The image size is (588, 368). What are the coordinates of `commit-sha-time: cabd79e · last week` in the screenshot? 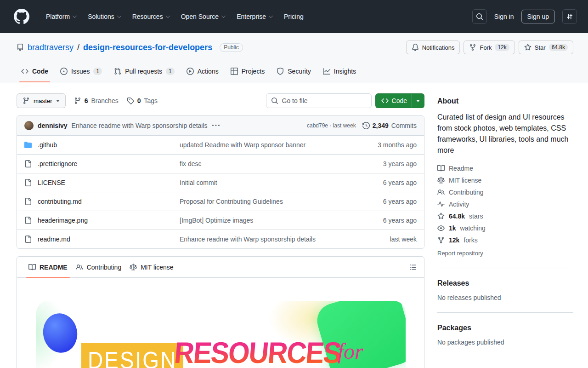 It's located at (332, 126).